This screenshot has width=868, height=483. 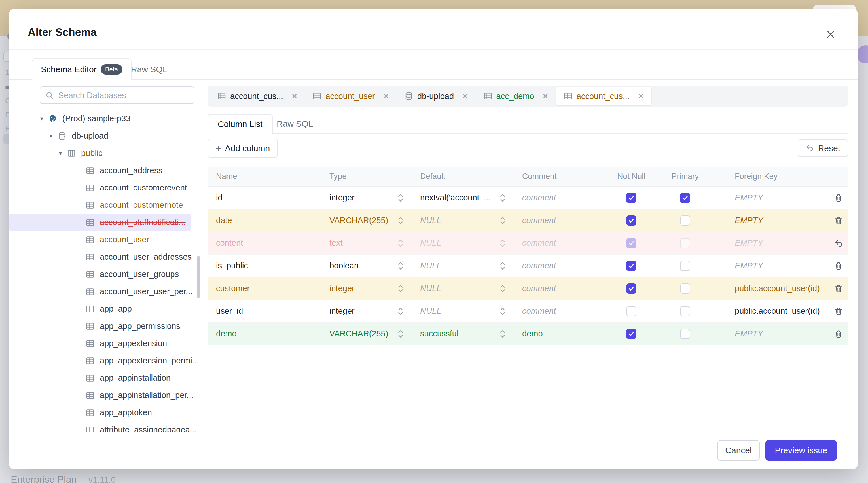 What do you see at coordinates (463, 198) in the screenshot?
I see `column-default-select: nextval('account_...` at bounding box center [463, 198].